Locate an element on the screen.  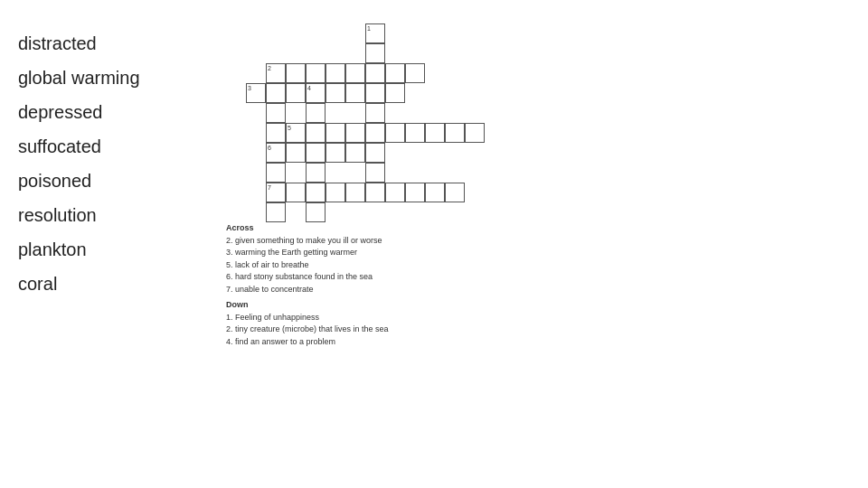
vocab-item: coral is located at coordinates (108, 284).